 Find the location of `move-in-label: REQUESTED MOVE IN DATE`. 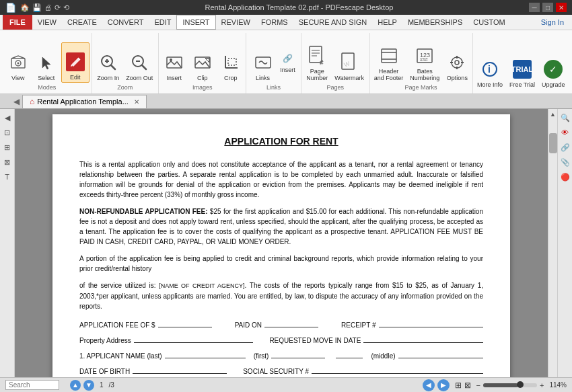

move-in-label: REQUESTED MOVE IN DATE is located at coordinates (315, 340).